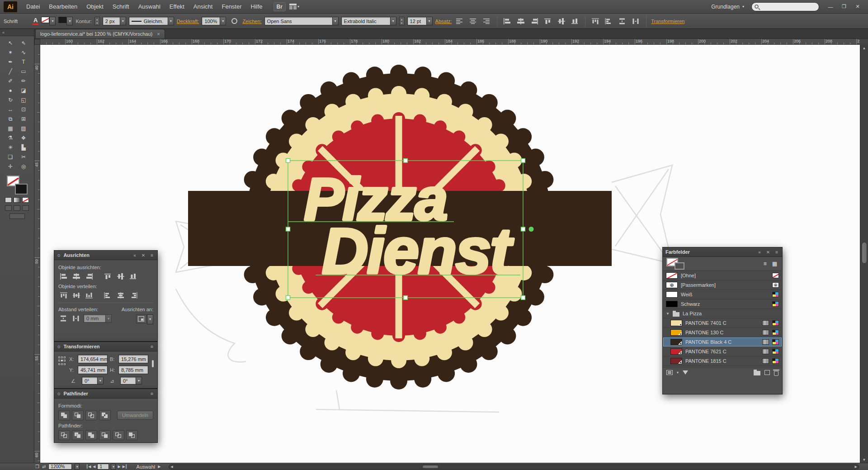  Describe the element at coordinates (24, 90) in the screenshot. I see `eraser-tool: ◪` at that location.